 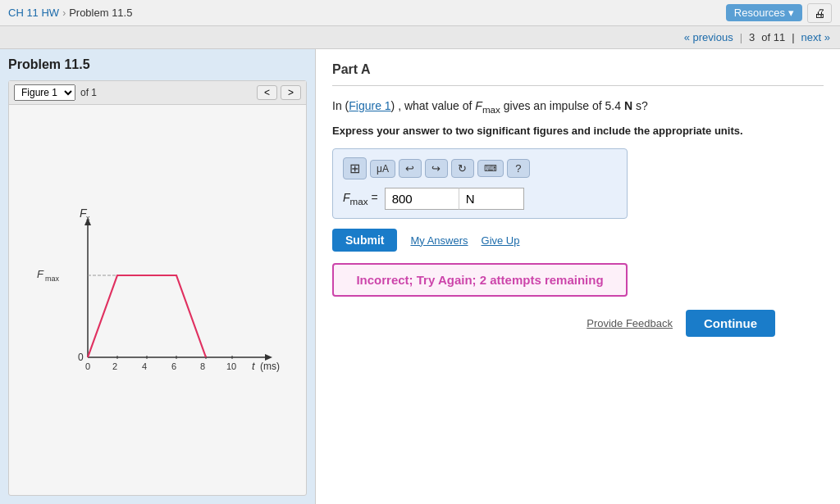 I want to click on bottom-action-row: Provide Feedback Continue, so click(x=554, y=323).